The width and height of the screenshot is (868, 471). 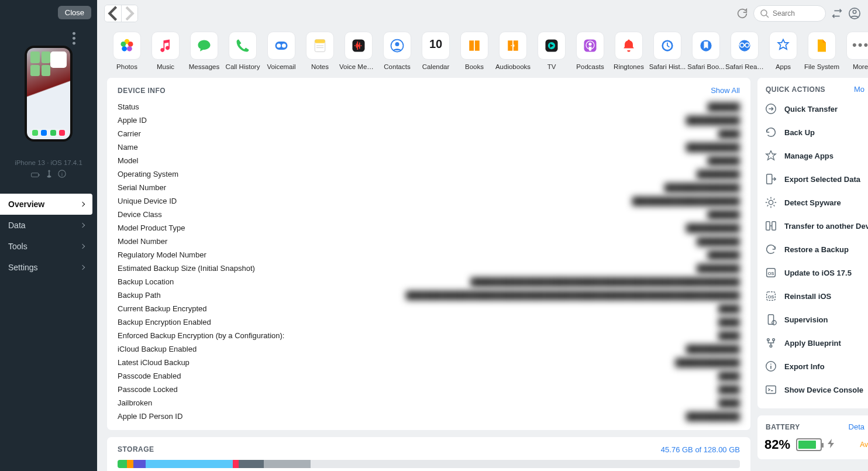 I want to click on transfer-icon, so click(x=837, y=13).